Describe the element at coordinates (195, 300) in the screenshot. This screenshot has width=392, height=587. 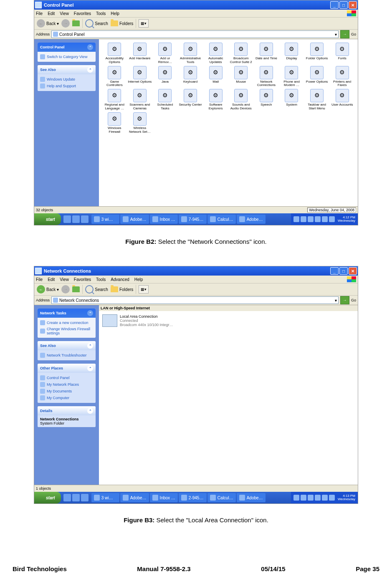
I see `address-input: Network Connections▾` at that location.